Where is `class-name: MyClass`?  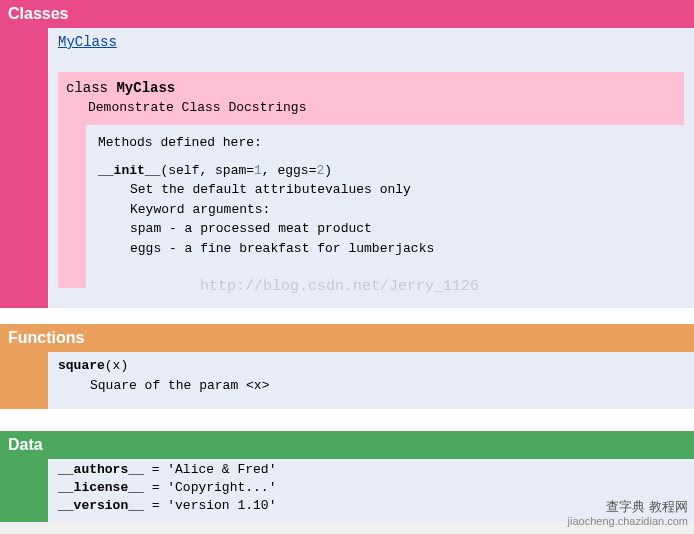
class-name: MyClass is located at coordinates (146, 88).